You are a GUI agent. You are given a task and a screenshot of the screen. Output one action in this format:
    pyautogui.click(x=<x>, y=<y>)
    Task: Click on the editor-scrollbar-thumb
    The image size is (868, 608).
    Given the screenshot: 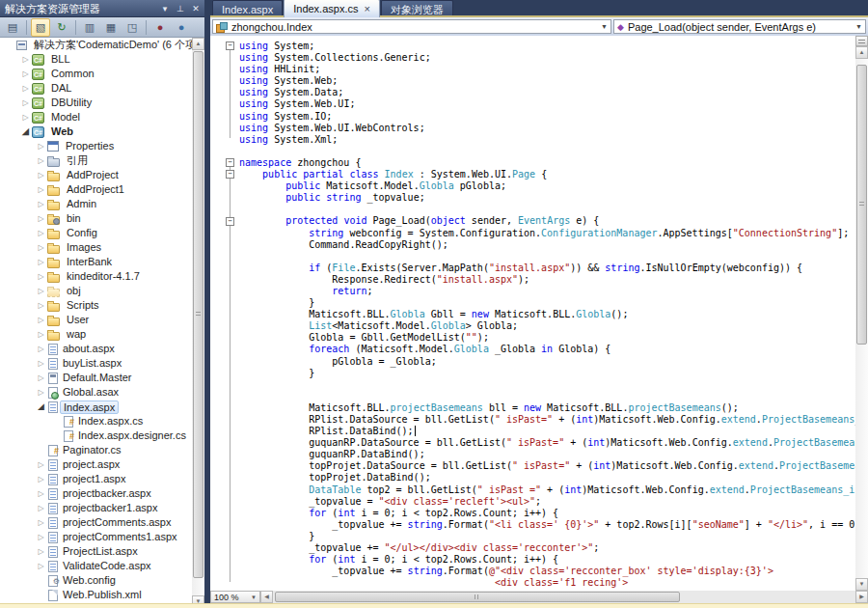 What is the action you would take?
    pyautogui.click(x=862, y=205)
    